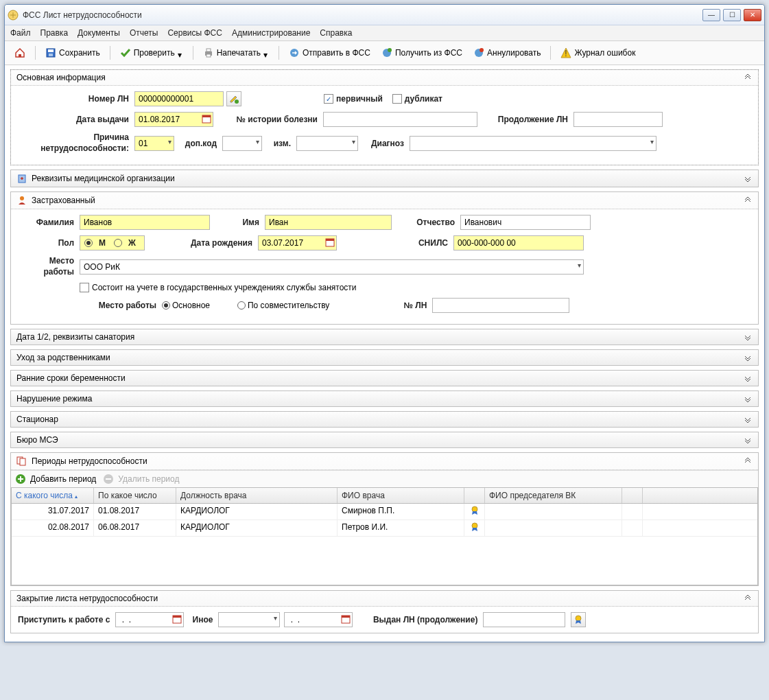 This screenshot has width=769, height=700. Describe the element at coordinates (384, 419) in the screenshot. I see `section-header-stationary: Стационар` at that location.